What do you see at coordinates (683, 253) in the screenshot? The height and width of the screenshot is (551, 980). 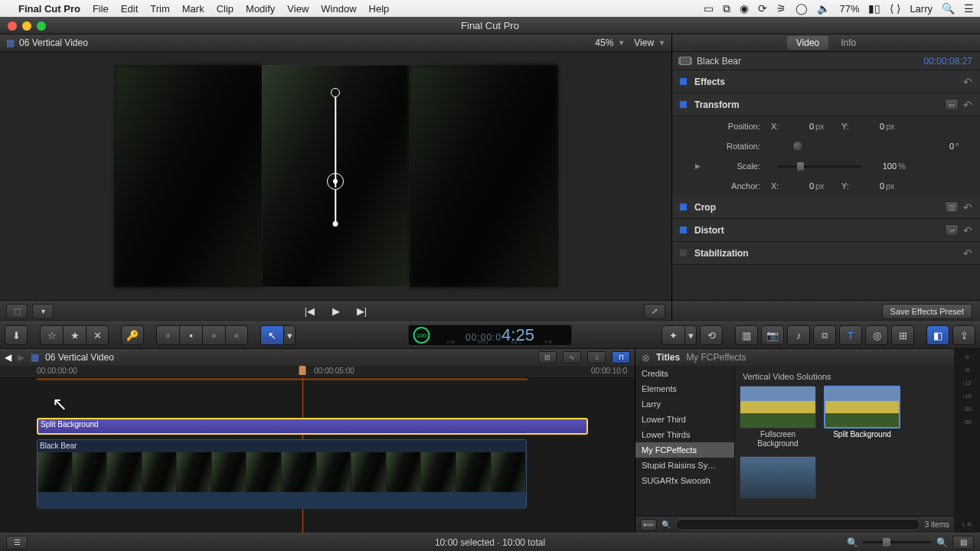 I see `stabilization-enabled-icon` at bounding box center [683, 253].